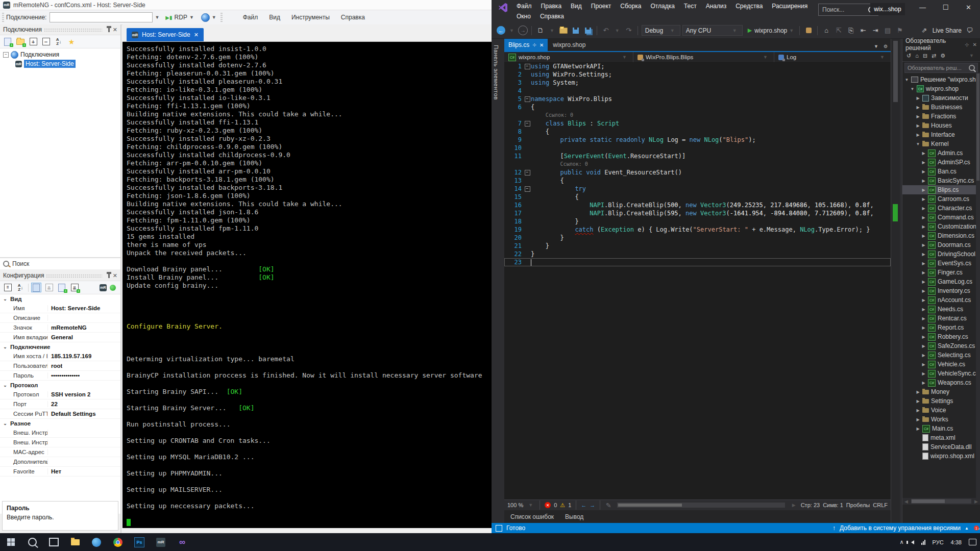  Describe the element at coordinates (60, 395) in the screenshot. I see `property-row: ПротоколSSH version 2` at that location.